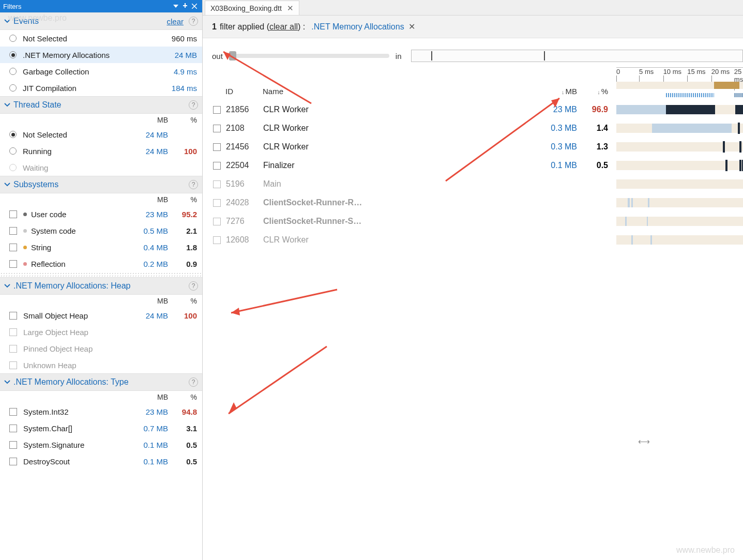 Image resolution: width=743 pixels, height=560 pixels. I want to click on events-clear-link: clear, so click(175, 22).